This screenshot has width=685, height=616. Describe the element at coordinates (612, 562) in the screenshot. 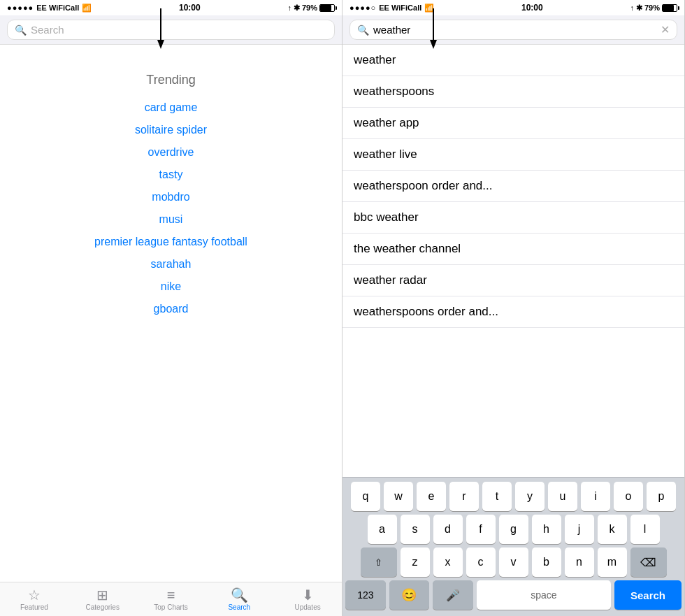

I see `key-m: m` at that location.